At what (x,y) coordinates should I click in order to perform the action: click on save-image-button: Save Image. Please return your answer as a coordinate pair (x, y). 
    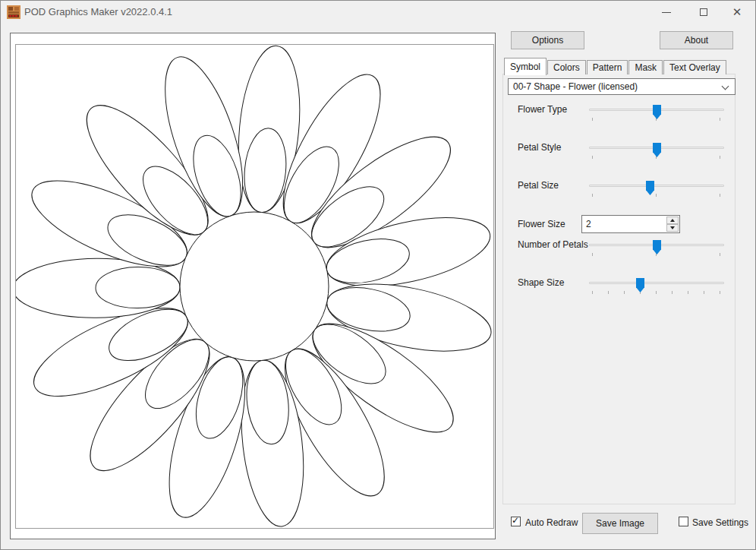
    Looking at the image, I should click on (620, 523).